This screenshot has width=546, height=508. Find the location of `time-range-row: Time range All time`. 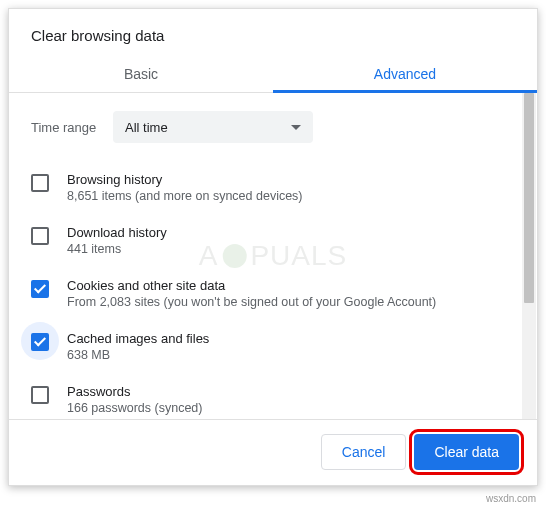

time-range-row: Time range All time is located at coordinates (274, 127).